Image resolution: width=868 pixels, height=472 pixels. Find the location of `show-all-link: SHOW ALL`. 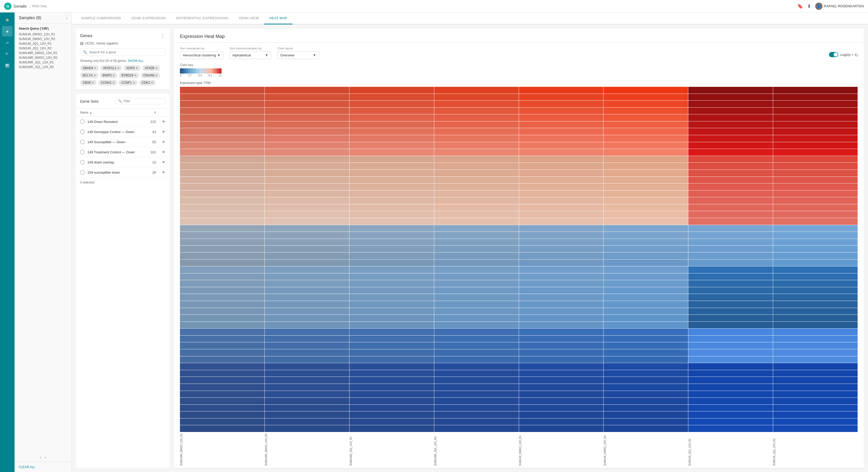

show-all-link: SHOW ALL is located at coordinates (135, 61).